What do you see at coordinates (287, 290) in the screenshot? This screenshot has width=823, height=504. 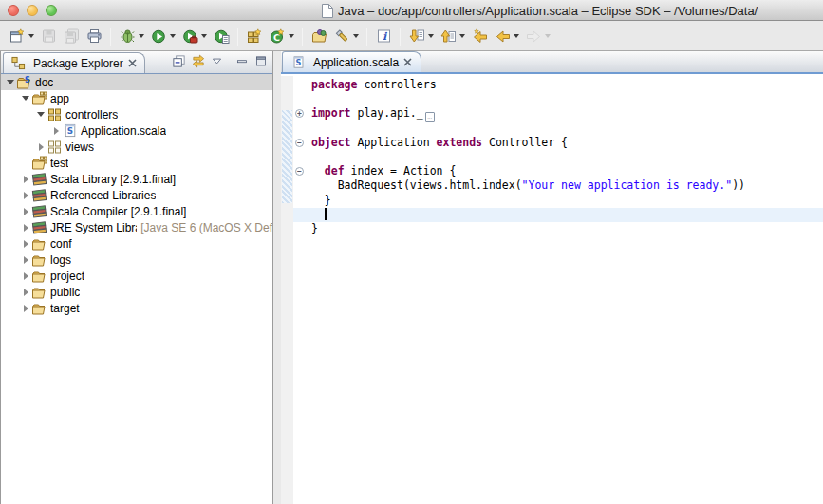 I see `annotation-ruler` at bounding box center [287, 290].